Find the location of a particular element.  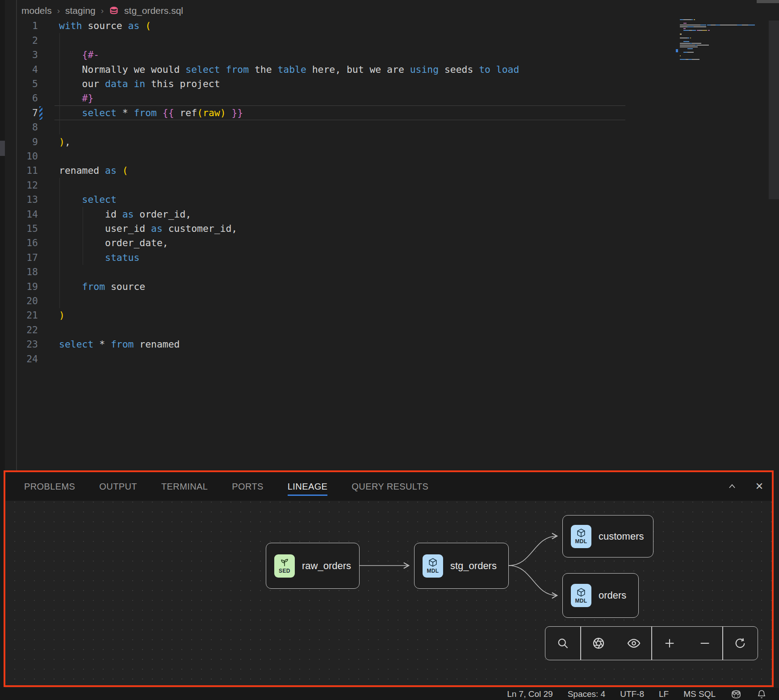

notifications-button is located at coordinates (762, 694).